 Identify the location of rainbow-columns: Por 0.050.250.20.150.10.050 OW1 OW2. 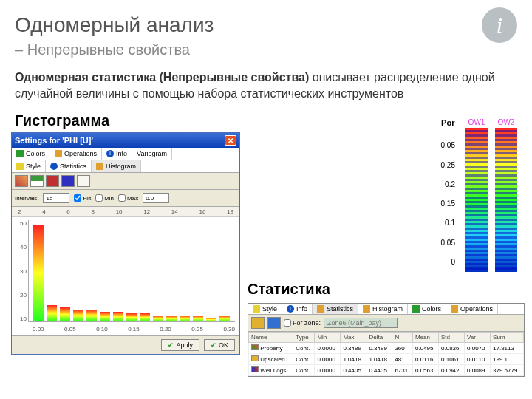
(479, 195).